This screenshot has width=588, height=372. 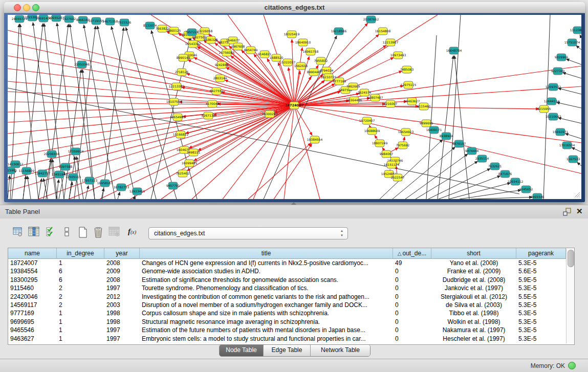 What do you see at coordinates (554, 117) in the screenshot?
I see `graph-node: 10210643` at bounding box center [554, 117].